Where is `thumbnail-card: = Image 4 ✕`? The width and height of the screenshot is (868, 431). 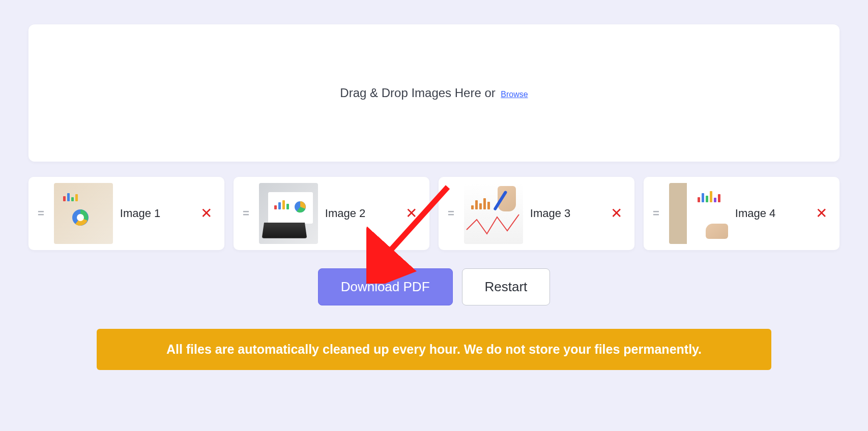
thumbnail-card: = Image 4 ✕ is located at coordinates (742, 213).